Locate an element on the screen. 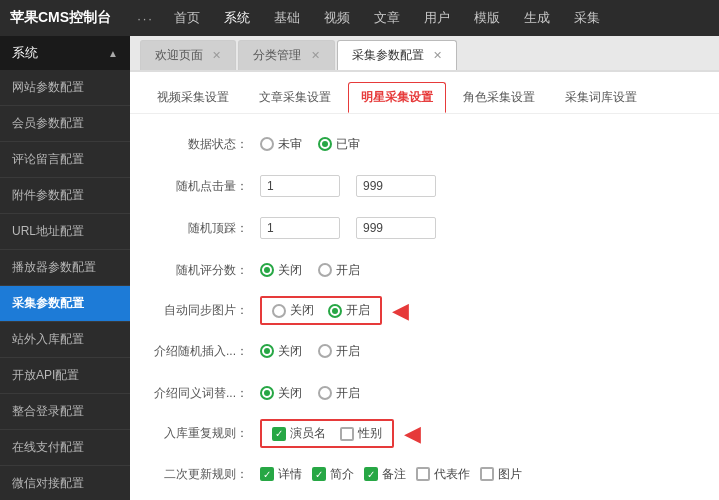 The width and height of the screenshot is (719, 500). checkbox-detail-box: ✓ is located at coordinates (267, 474).